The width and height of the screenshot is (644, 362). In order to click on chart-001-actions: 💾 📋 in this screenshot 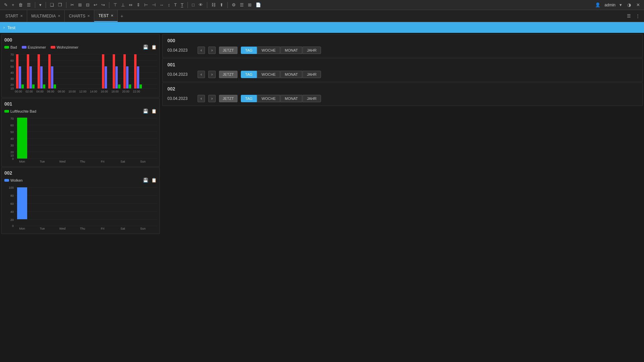, I will do `click(150, 111)`.